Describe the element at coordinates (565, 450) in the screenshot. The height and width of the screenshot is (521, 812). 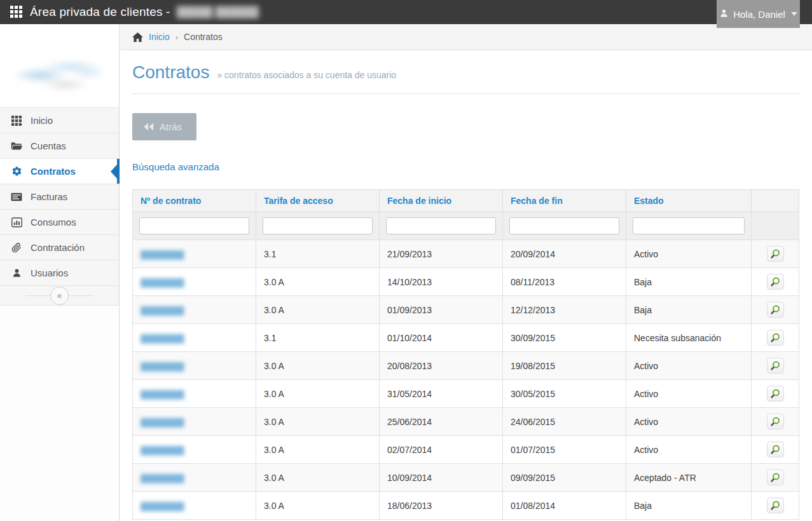
I see `fecha-fin-cell: 01/07/2015` at that location.